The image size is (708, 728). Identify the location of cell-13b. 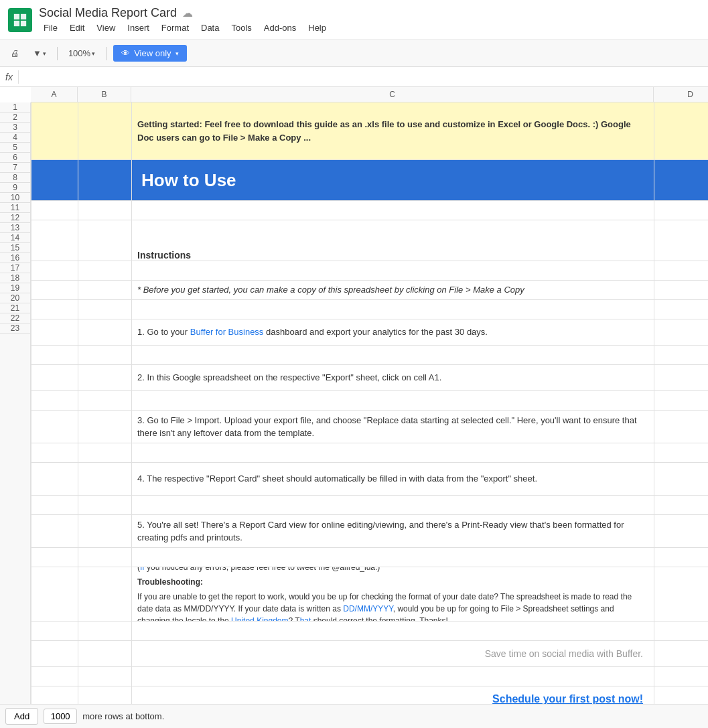
(105, 453).